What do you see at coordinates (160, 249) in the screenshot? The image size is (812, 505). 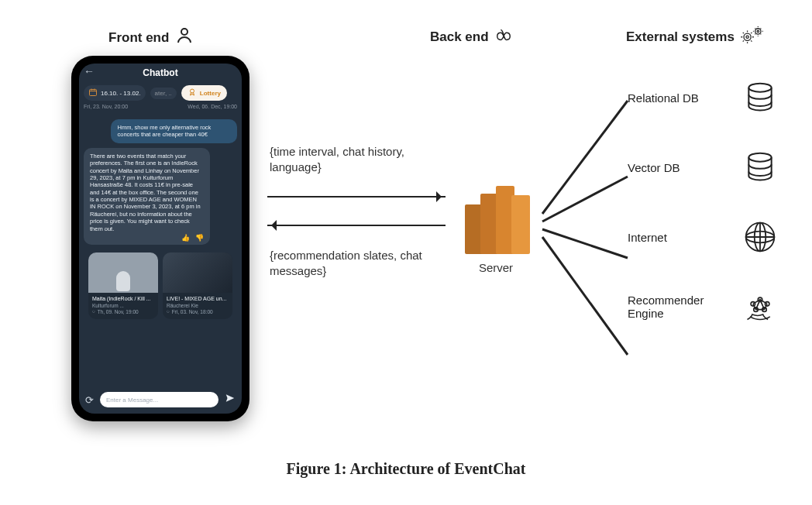 I see `chat-scroll-area: Hmm, show me only alternative rock conce…` at bounding box center [160, 249].